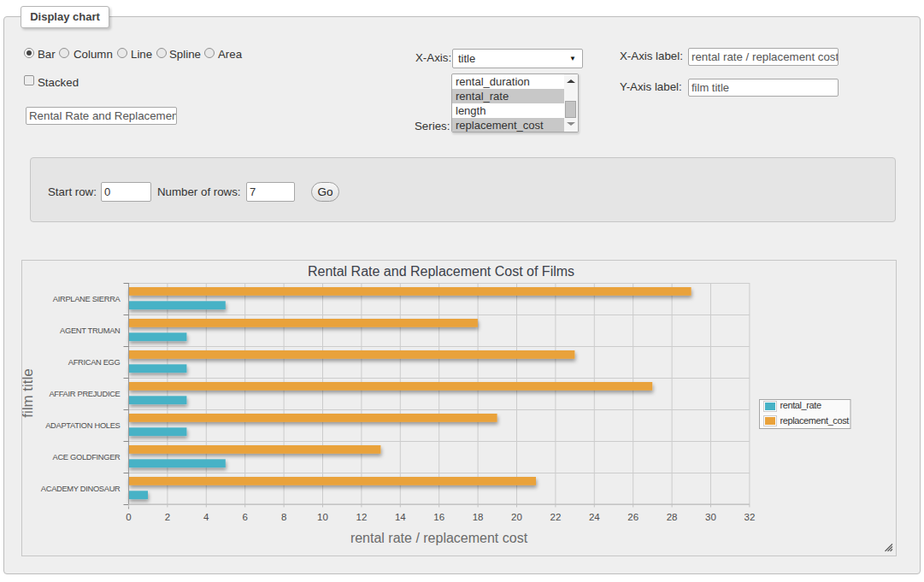 The image size is (924, 582). Describe the element at coordinates (439, 538) in the screenshot. I see `svg-text: rental rate / replacement cost` at that location.